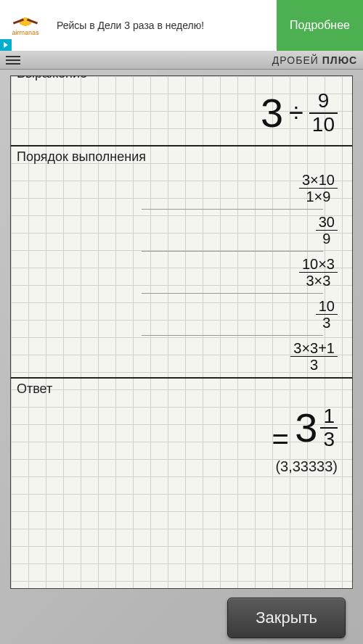 The height and width of the screenshot is (644, 363). What do you see at coordinates (164, 25) in the screenshot?
I see `ad-text: Рейсы в Дели 3 раза в неделю!` at bounding box center [164, 25].